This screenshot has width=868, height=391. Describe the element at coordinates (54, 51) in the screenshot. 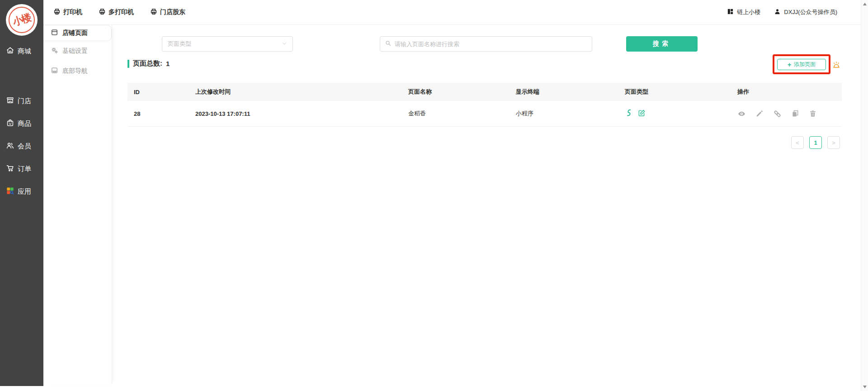

I see `gears-icon` at that location.